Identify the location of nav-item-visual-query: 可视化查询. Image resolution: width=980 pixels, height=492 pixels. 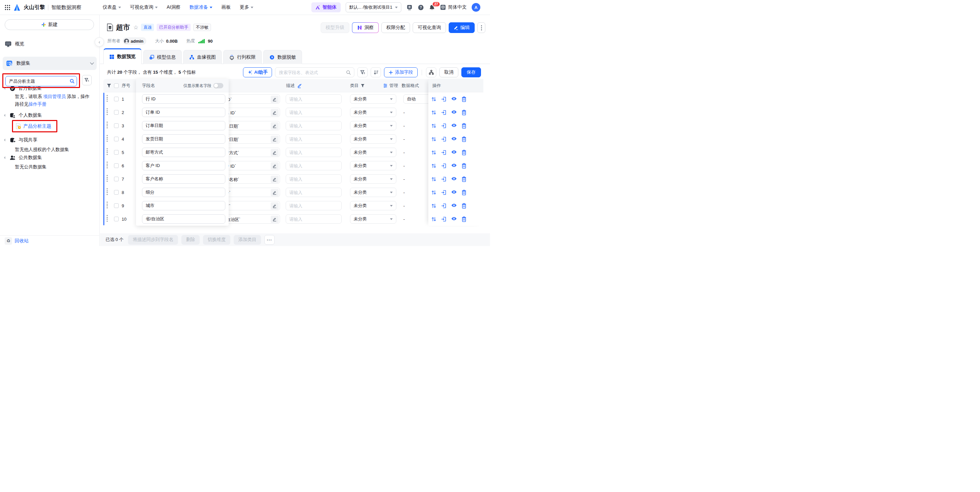
(144, 7).